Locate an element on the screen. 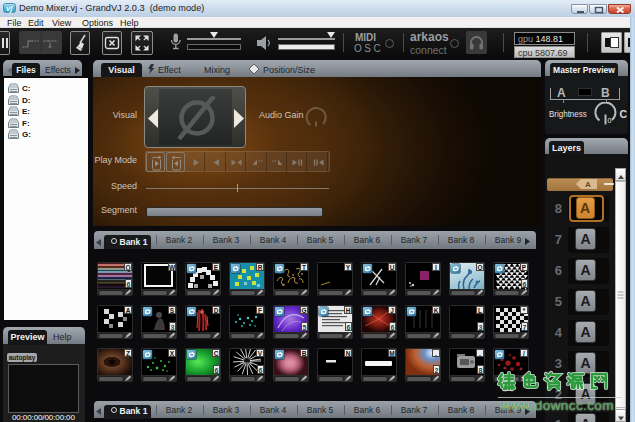 This screenshot has height=422, width=635. svg-text: Gateway is located at coordinates (246, 363).